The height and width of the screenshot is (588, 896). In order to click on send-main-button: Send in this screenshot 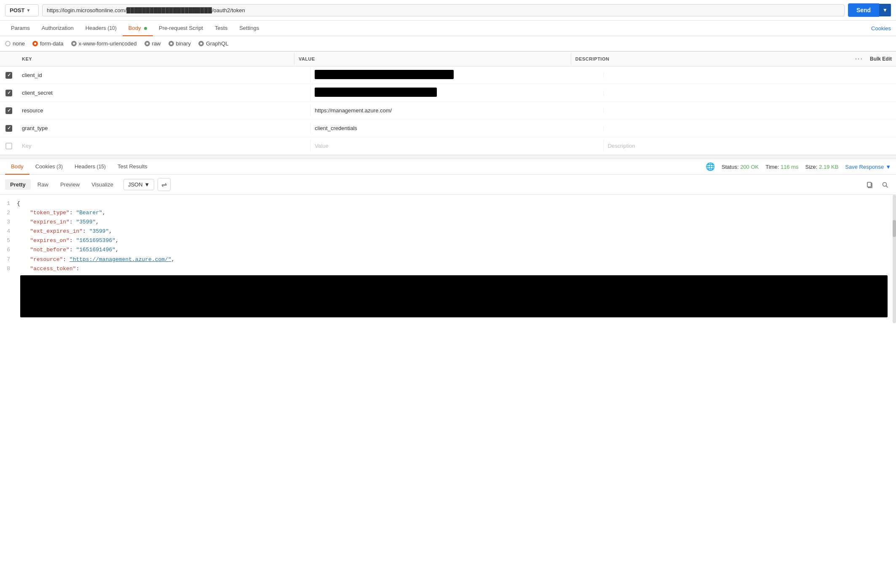, I will do `click(864, 10)`.